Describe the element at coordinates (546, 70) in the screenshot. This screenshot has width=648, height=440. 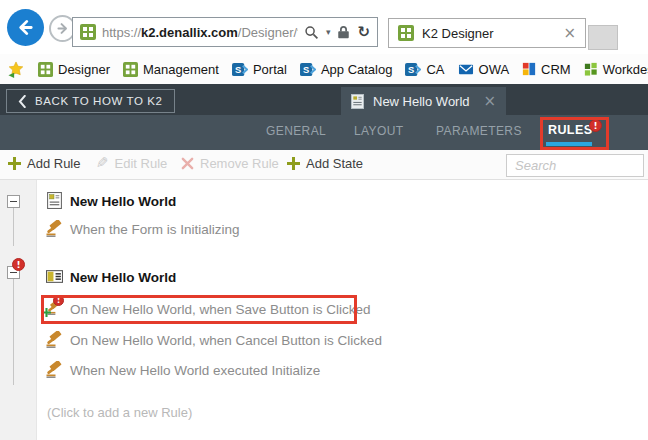
I see `favorite-crm: CRM` at that location.